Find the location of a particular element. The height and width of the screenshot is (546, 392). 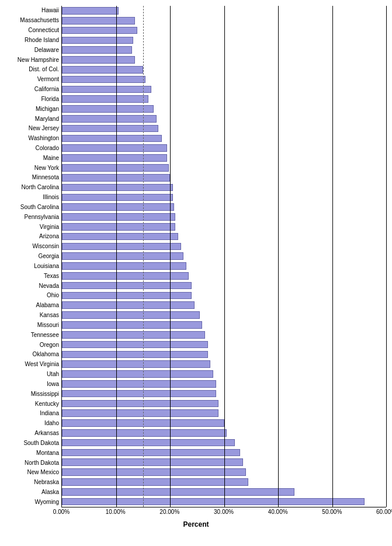

y-axis-label: Mississippi is located at coordinates (33, 394).